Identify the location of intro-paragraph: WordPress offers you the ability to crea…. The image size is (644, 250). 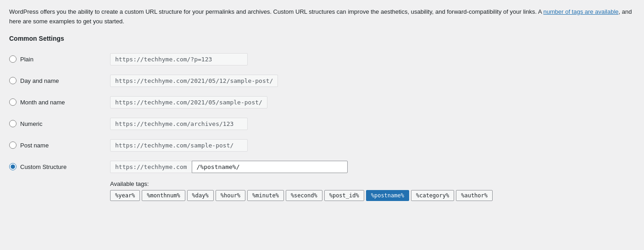
(322, 17).